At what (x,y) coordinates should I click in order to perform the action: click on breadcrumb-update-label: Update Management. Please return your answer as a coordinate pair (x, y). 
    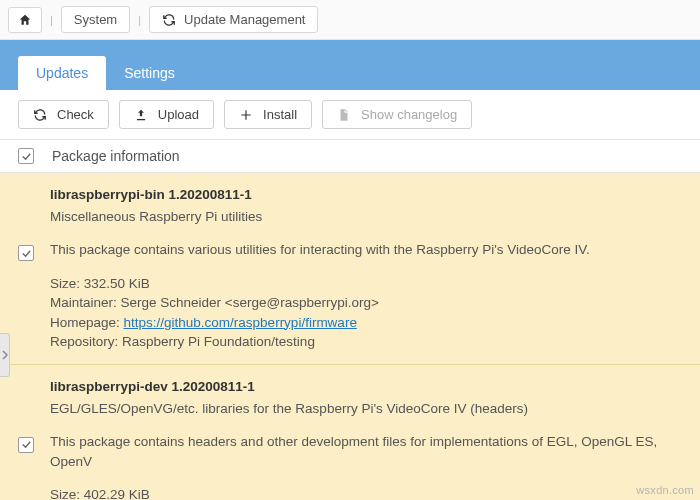
    Looking at the image, I should click on (244, 20).